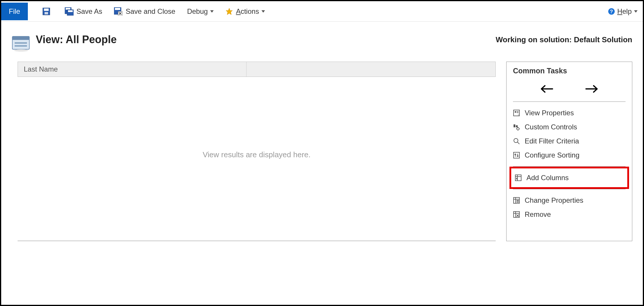  What do you see at coordinates (15, 11) in the screenshot?
I see `file-menu: File` at bounding box center [15, 11].